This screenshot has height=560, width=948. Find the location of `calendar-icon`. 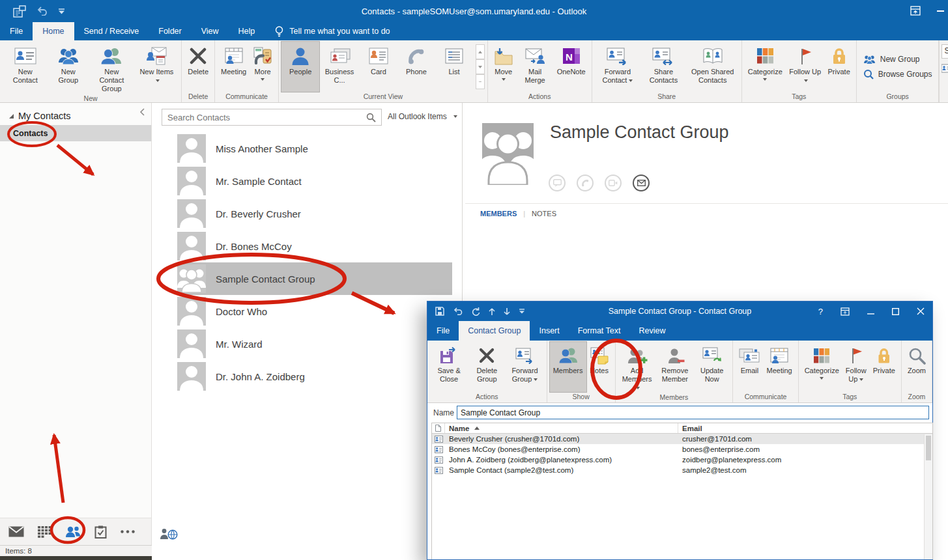

calendar-icon is located at coordinates (44, 532).